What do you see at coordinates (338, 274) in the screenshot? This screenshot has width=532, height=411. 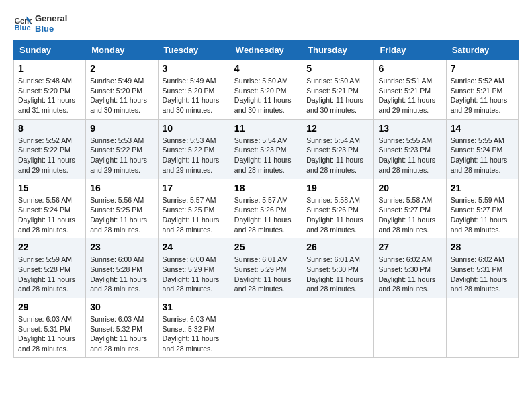 I see `day-info: Sunrise: 6:01 AMSunset: 5:30 PMDaylight:…` at bounding box center [338, 274].